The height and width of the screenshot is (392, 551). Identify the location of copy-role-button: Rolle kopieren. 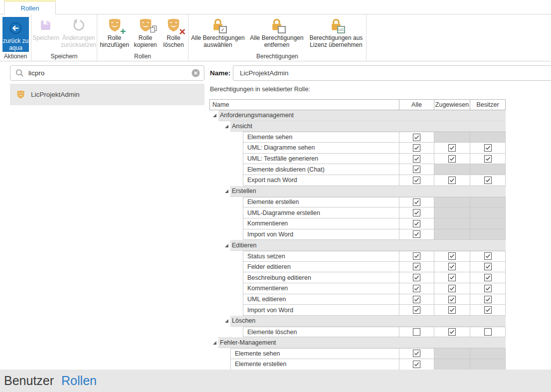
(146, 31).